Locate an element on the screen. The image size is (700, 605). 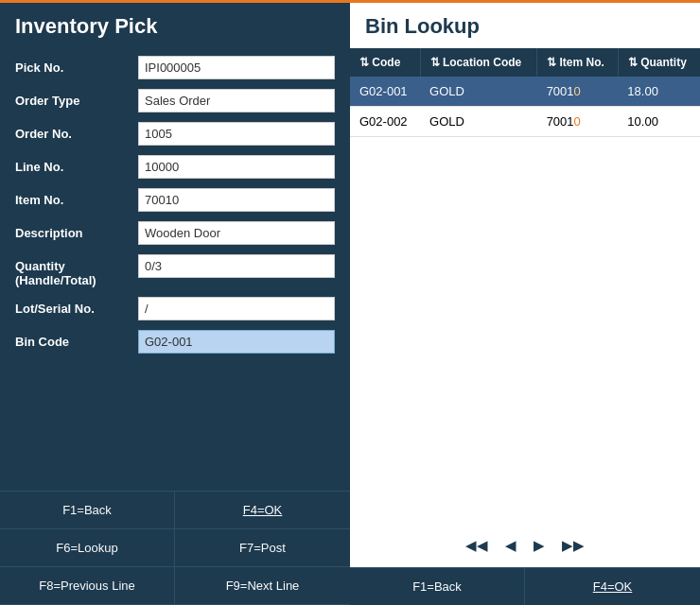
table-row: G02-001GOLD7001018.00 is located at coordinates (525, 92).